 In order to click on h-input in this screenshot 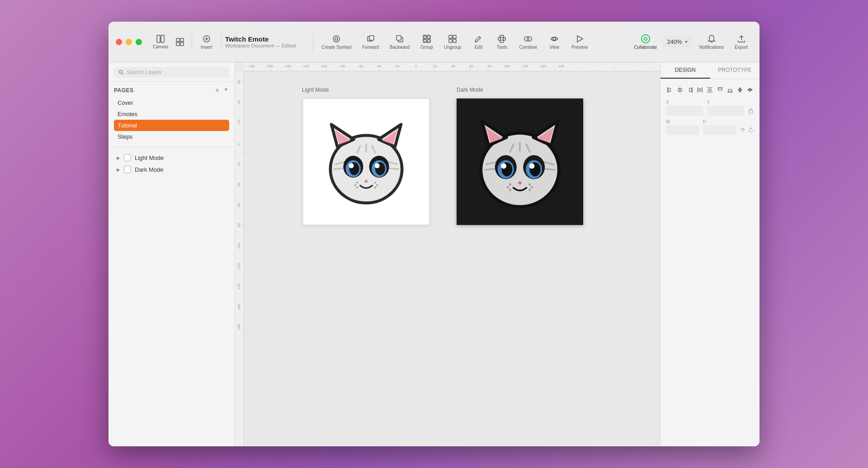, I will do `click(720, 130)`.